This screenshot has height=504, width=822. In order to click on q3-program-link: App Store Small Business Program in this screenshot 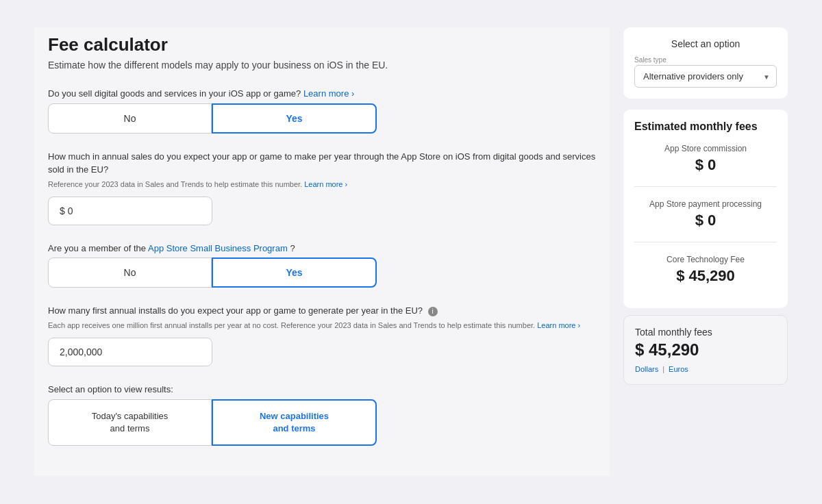, I will do `click(218, 248)`.